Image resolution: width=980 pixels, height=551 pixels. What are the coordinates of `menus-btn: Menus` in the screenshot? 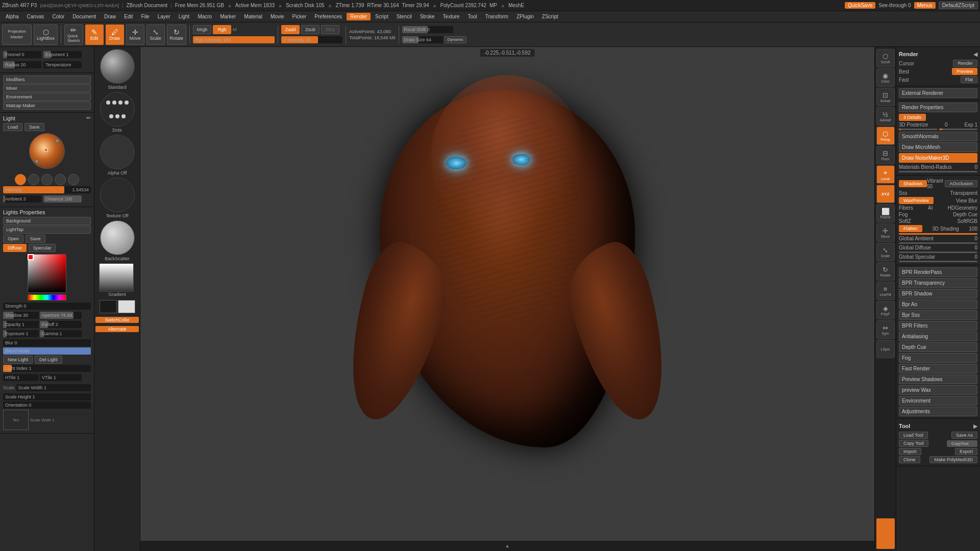 It's located at (925, 5).